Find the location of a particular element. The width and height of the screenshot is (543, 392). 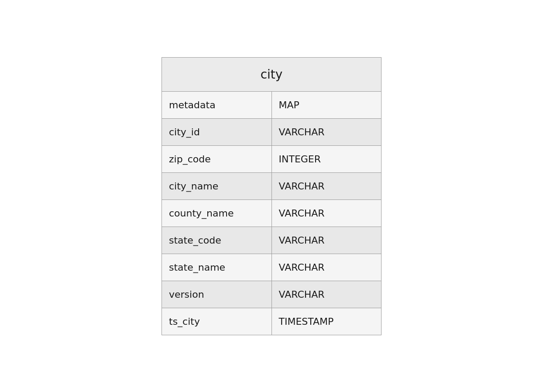

table-row: city_idVARCHAR is located at coordinates (272, 132).